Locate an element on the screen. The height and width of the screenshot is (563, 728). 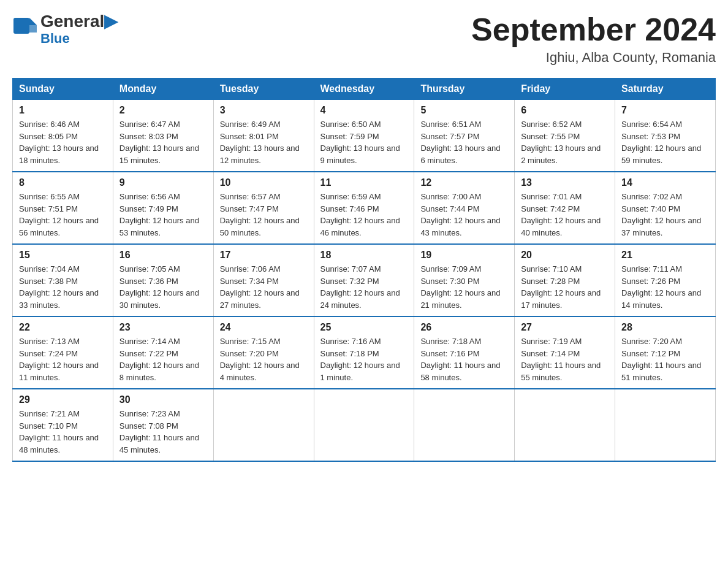
weekday-header-thursday: Thursday is located at coordinates (464, 90).